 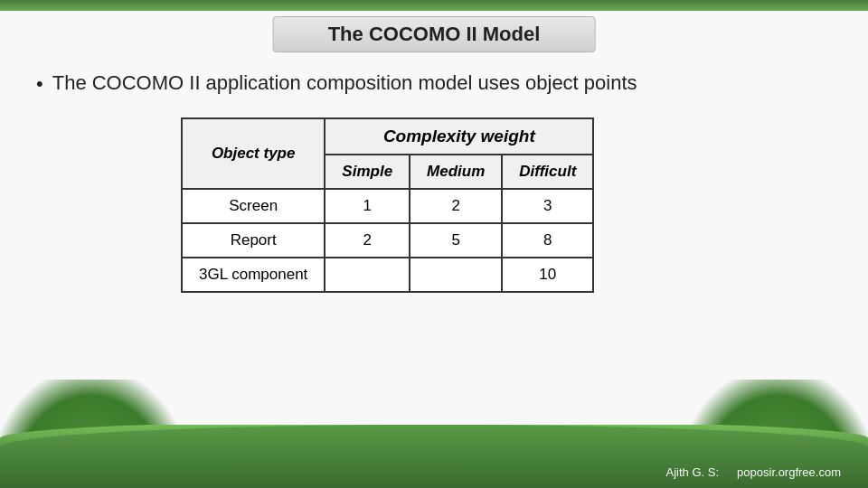 What do you see at coordinates (387, 275) in the screenshot?
I see `table-row: 3GL component 10` at bounding box center [387, 275].